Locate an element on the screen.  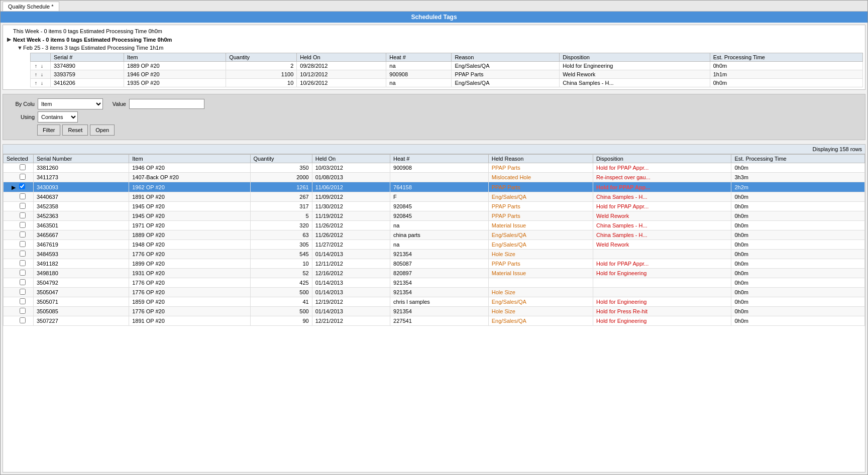
list-item: 3491182 1899 OP #20 10 12/11/2012 805087… is located at coordinates (434, 264).